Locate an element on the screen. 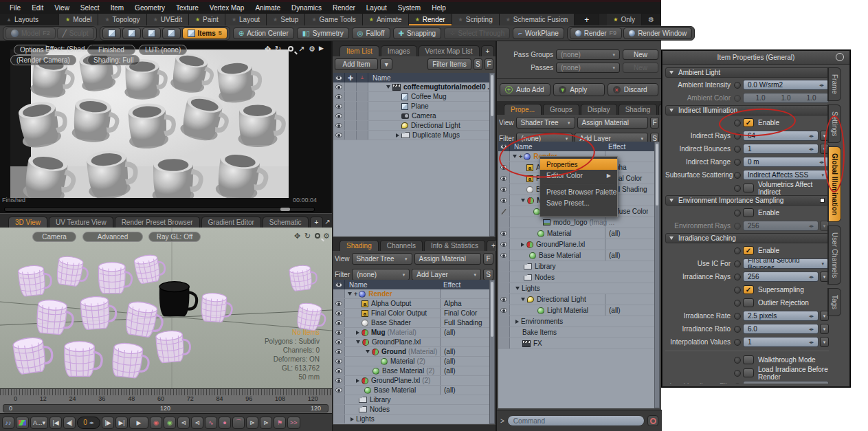 This screenshot has height=431, width=868. shader-row: Nodes is located at coordinates (577, 278).